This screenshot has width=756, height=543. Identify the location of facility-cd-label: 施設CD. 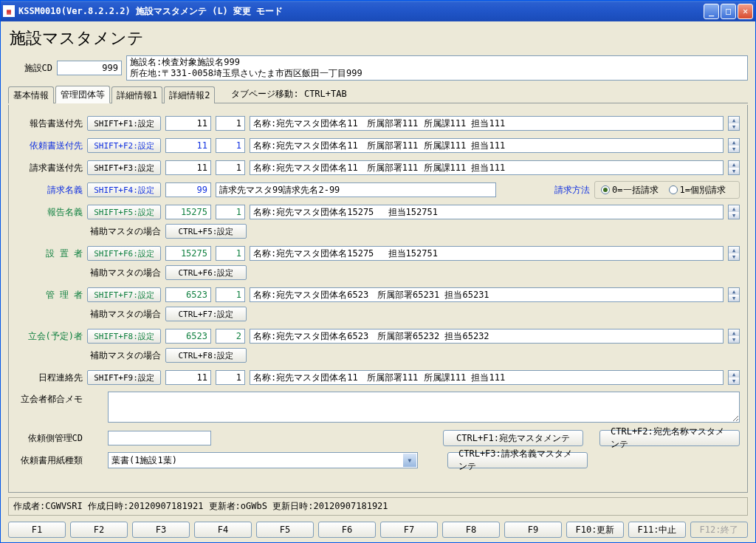
(30, 68).